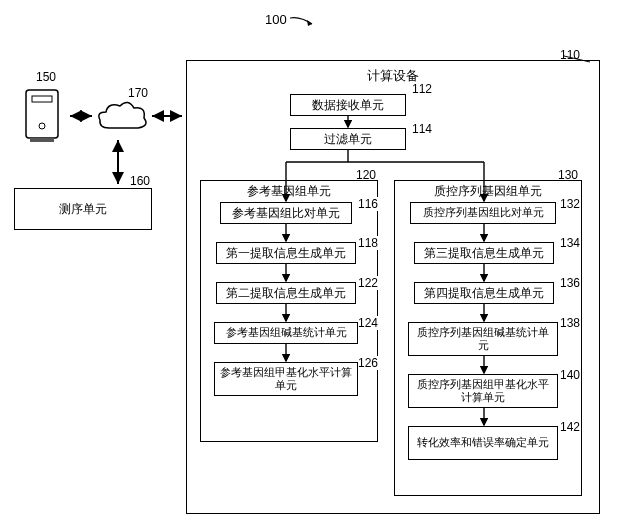 The image size is (621, 527). I want to click on filter-unit: 过滤单元, so click(348, 139).